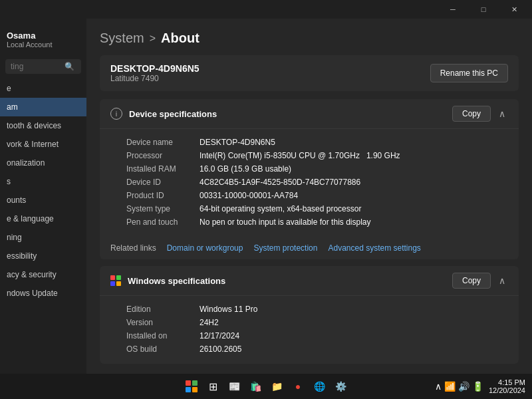  Describe the element at coordinates (438, 386) in the screenshot. I see `tray-chevron-icon: ∧` at that location.